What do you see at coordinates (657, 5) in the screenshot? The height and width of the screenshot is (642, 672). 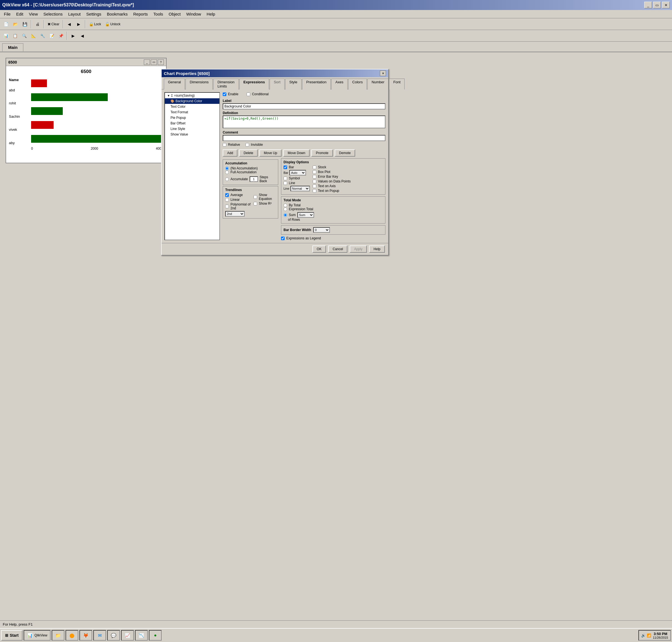 I see `restore-button: ▭` at bounding box center [657, 5].